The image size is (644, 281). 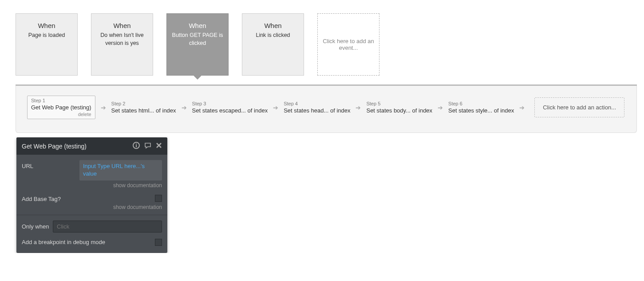 I want to click on property-panel: Get Web Page (testing) URL Input Type UR…, so click(x=92, y=195).